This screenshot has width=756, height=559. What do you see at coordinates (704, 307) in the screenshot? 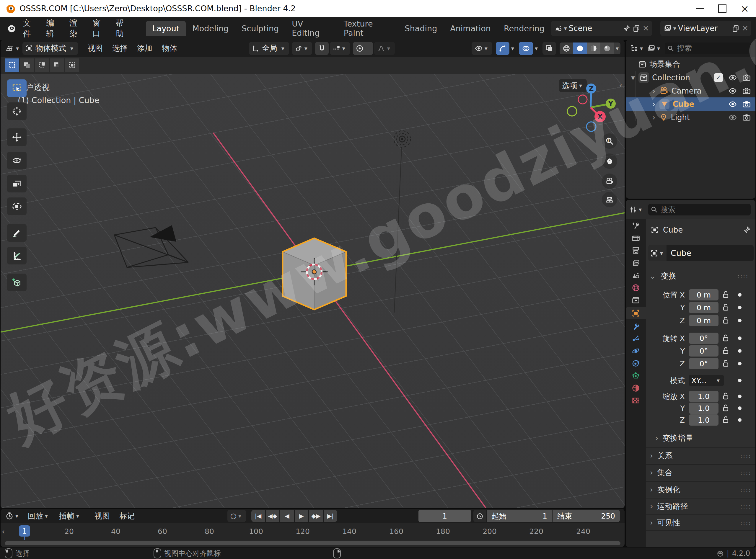
I see `location-y-field: 0 m` at bounding box center [704, 307].